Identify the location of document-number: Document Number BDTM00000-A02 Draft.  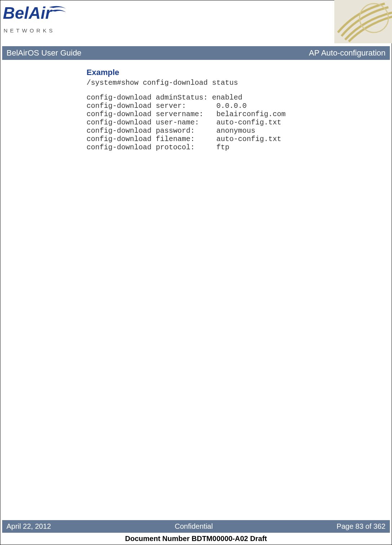
(196, 539).